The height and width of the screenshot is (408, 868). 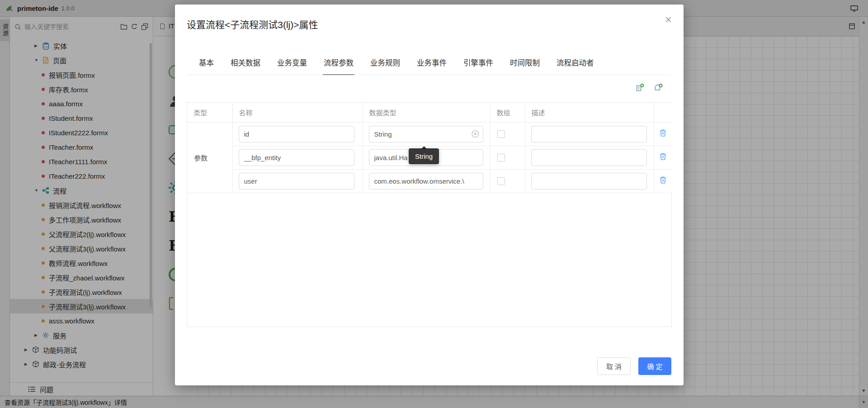 I want to click on dialog-tab-3: 流程参数, so click(x=339, y=66).